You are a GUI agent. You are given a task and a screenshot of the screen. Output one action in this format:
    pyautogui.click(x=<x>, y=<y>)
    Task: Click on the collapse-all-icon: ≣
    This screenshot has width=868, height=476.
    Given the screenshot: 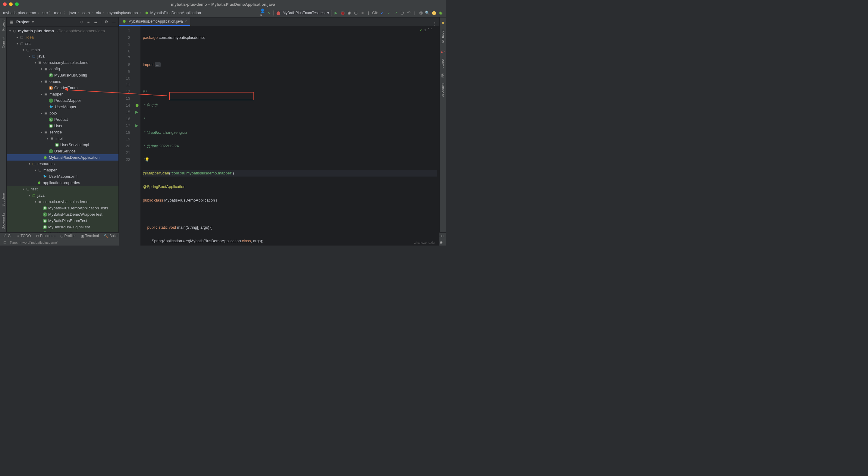 What is the action you would take?
    pyautogui.click(x=96, y=22)
    